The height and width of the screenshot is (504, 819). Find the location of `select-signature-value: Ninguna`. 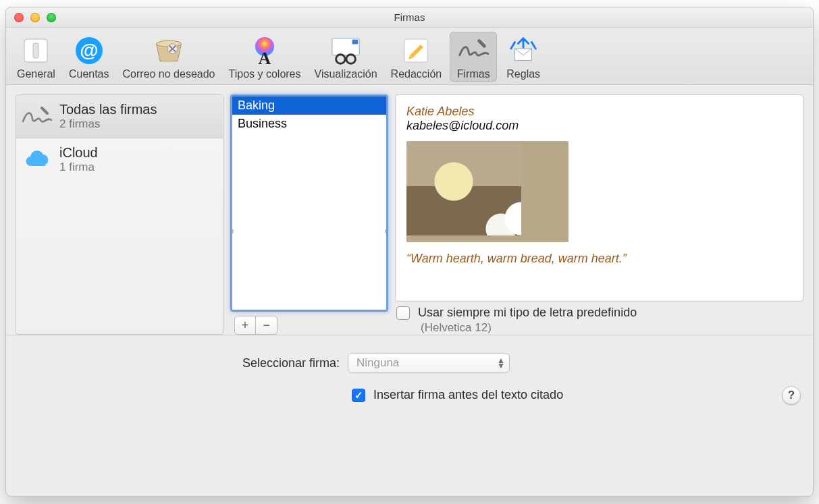

select-signature-value: Ninguna is located at coordinates (378, 363).